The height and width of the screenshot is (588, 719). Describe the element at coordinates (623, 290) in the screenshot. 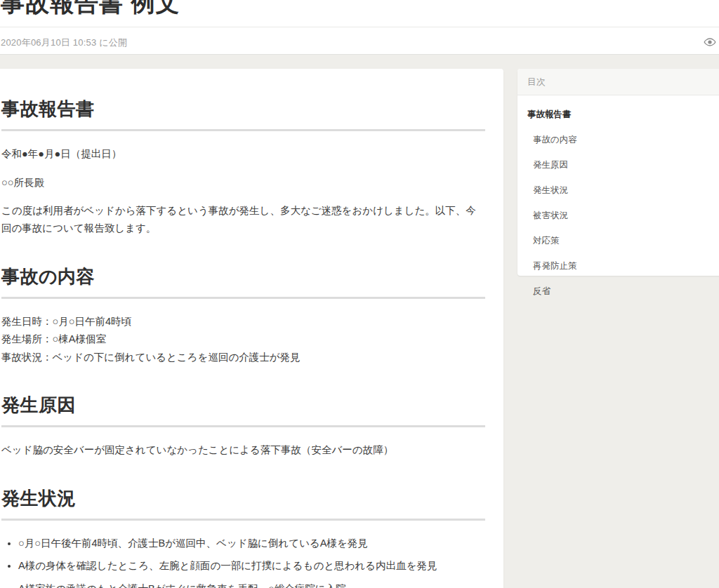

I see `toc-item-reflection: 反省` at that location.